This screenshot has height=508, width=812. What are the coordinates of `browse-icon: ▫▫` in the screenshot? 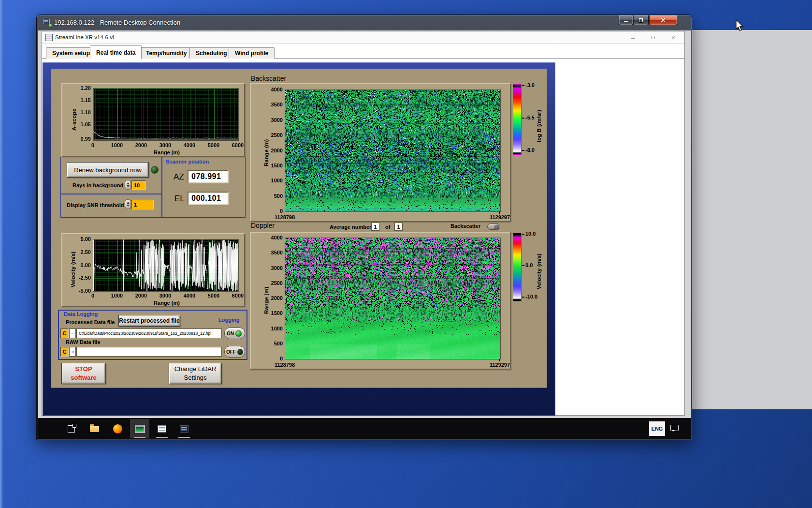 It's located at (73, 334).